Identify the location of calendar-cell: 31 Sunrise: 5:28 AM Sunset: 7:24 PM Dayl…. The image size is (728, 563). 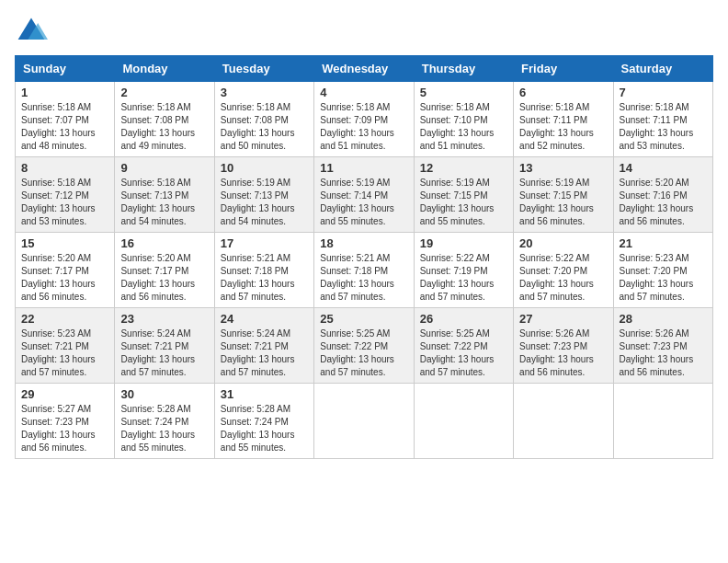
(264, 421).